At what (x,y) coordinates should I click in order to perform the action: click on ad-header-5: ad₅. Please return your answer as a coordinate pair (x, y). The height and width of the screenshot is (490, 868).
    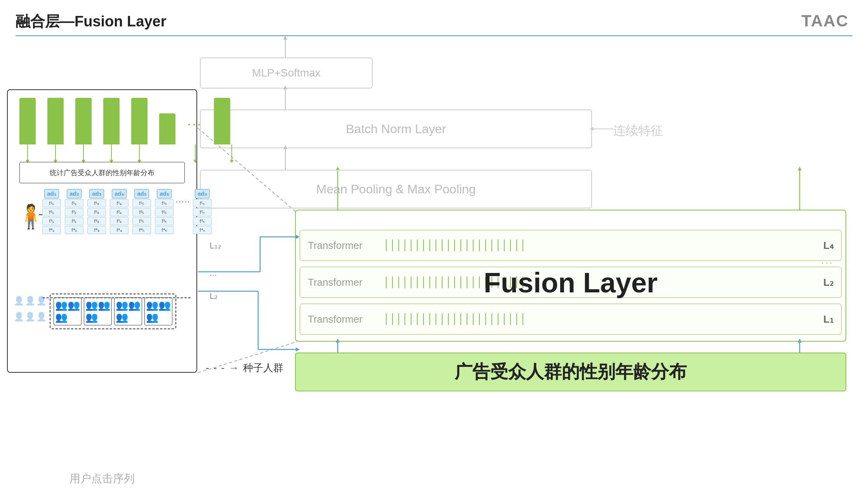
    Looking at the image, I should click on (142, 194).